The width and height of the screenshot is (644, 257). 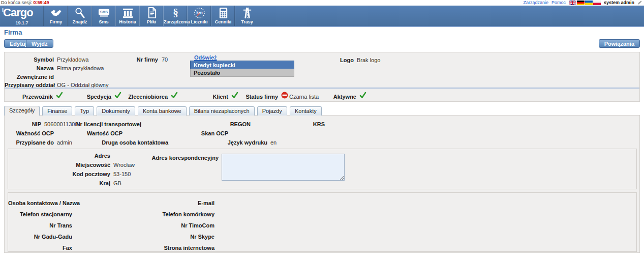 I want to click on toolbar-item-zarzadzenia: § Zarządzenia, so click(x=175, y=16).